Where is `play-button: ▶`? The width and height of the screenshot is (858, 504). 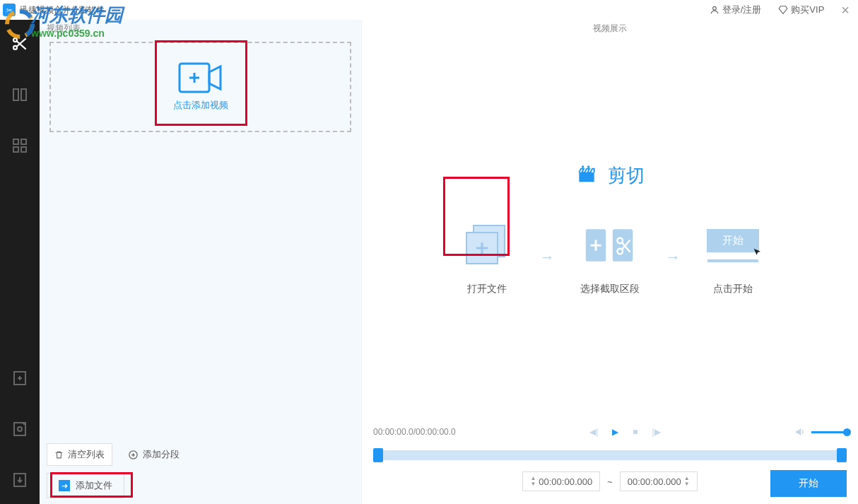 play-button: ▶ is located at coordinates (615, 432).